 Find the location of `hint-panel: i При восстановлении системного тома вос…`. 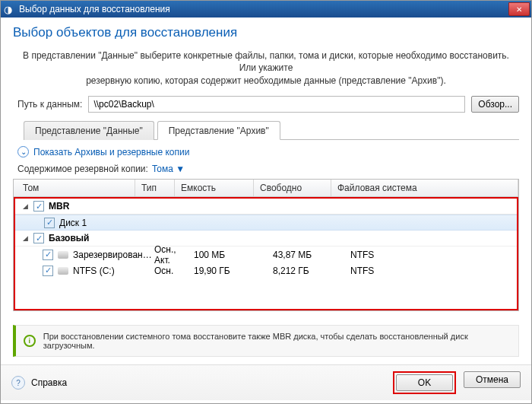

hint-panel: i При восстановлении системного тома вос… is located at coordinates (266, 341).